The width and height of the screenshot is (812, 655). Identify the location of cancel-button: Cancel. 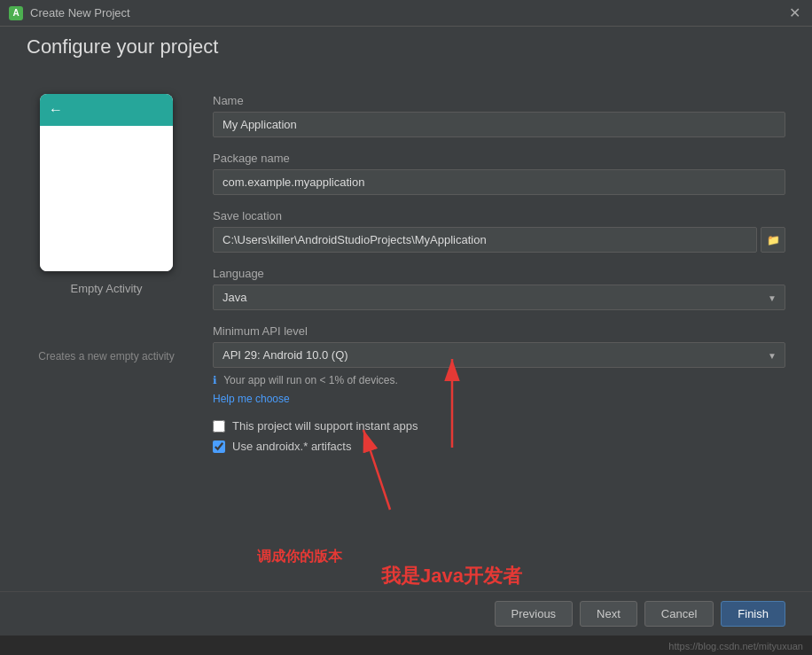
(679, 613).